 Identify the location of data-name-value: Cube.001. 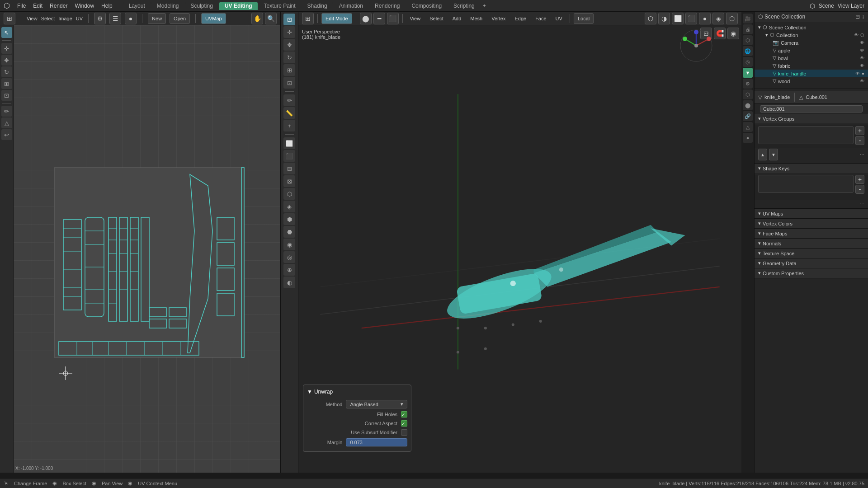
(811, 109).